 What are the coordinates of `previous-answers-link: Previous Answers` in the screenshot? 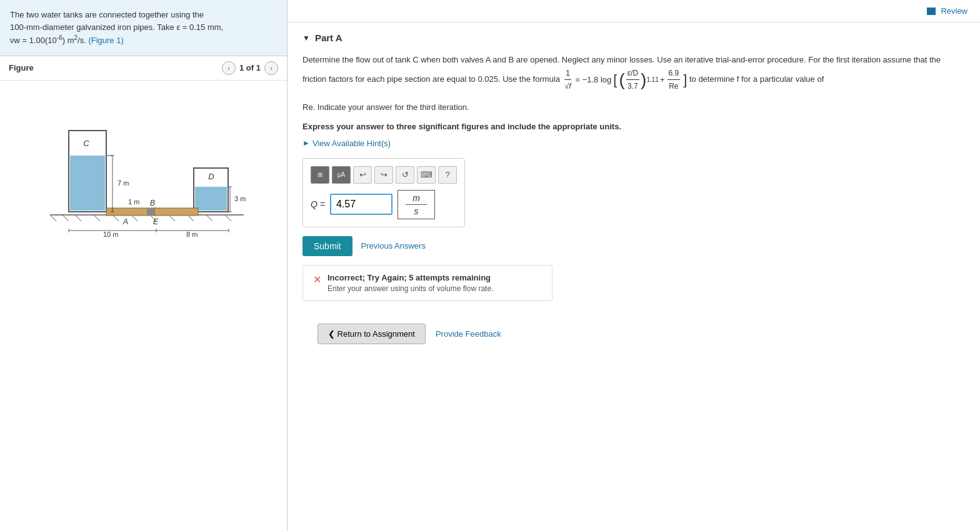 It's located at (394, 246).